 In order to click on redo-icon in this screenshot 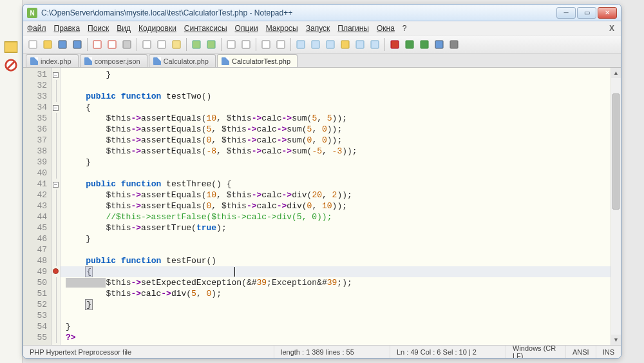, I will do `click(211, 44)`.